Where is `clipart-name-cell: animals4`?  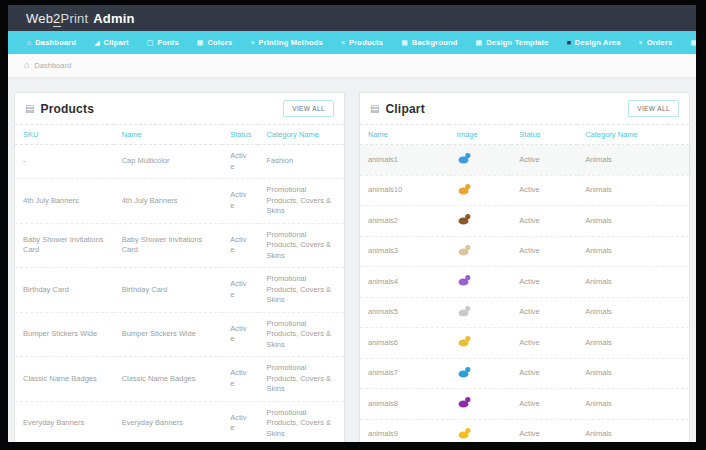 clipart-name-cell: animals4 is located at coordinates (404, 282).